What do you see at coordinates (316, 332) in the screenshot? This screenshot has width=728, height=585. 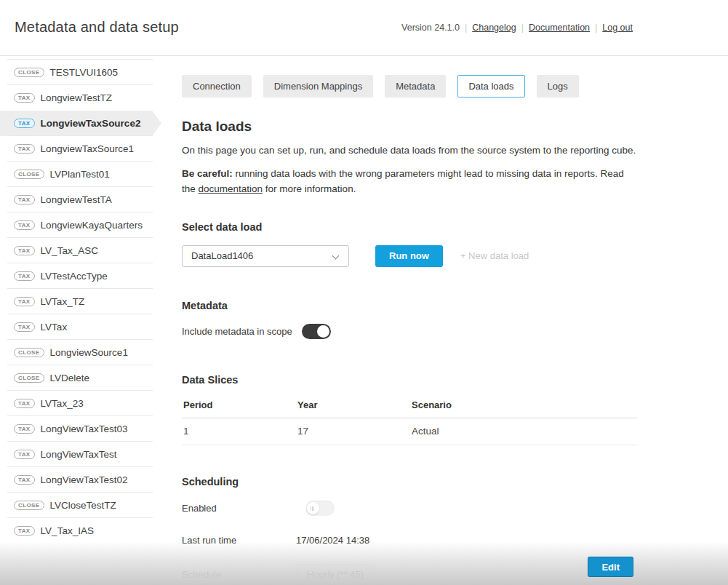 I see `include-metadata-toggle` at bounding box center [316, 332].